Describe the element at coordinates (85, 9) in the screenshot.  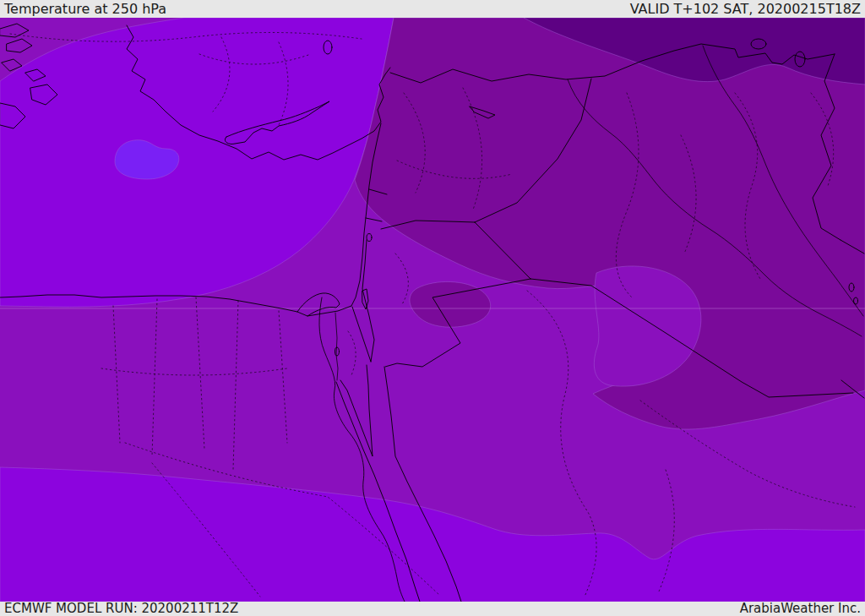
I see `map-title-label: Temperature at 250 hPa` at that location.